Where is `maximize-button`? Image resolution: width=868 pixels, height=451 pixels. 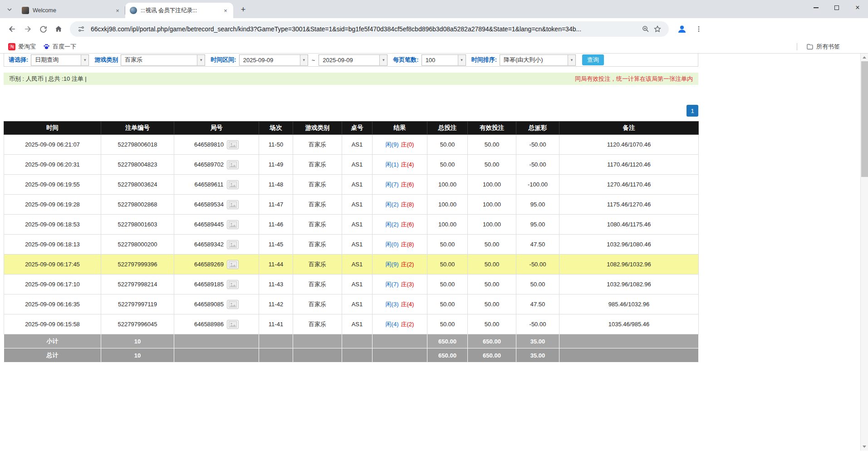
maximize-button is located at coordinates (837, 8).